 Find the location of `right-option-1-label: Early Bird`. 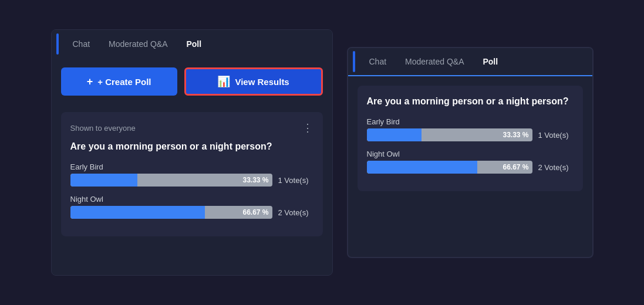

right-option-1-label: Early Bird is located at coordinates (470, 122).